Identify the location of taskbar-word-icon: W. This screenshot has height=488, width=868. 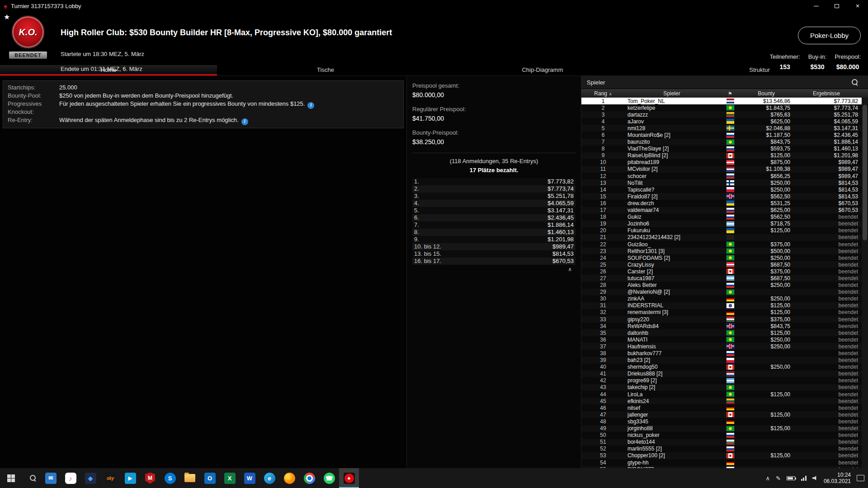
(250, 478).